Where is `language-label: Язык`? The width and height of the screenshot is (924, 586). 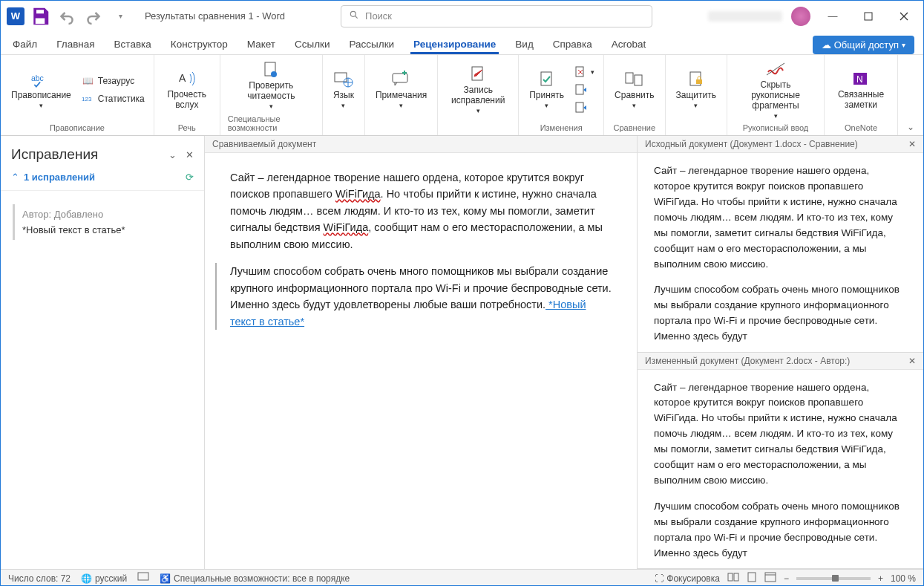 language-label: Язык is located at coordinates (344, 95).